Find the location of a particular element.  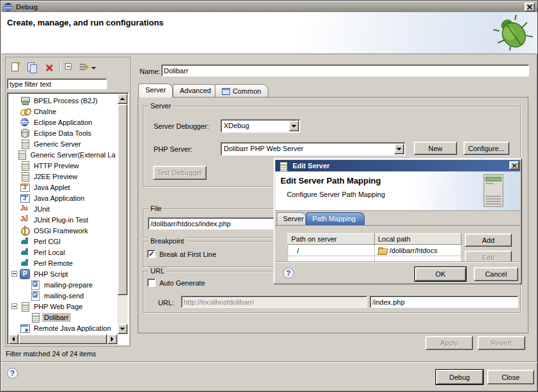

php-file-icon is located at coordinates (35, 296).